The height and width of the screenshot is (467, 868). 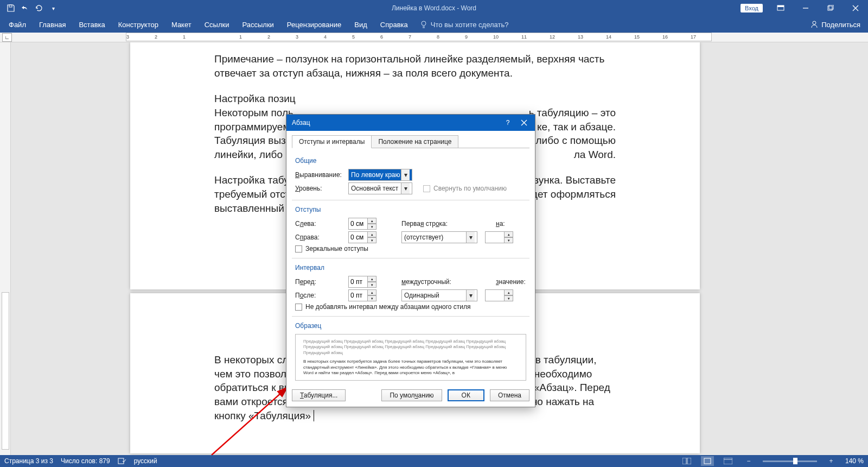 What do you see at coordinates (411, 210) in the screenshot?
I see `group-indentation: Отступы` at bounding box center [411, 210].